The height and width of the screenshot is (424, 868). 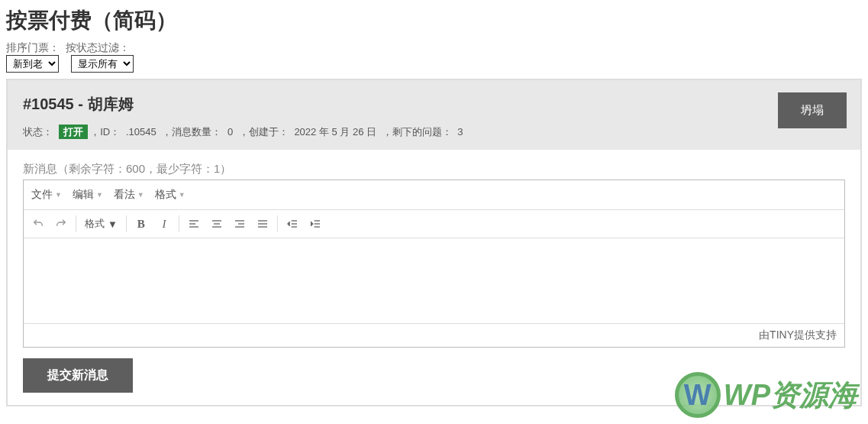 What do you see at coordinates (240, 224) in the screenshot?
I see `align-right-icon` at bounding box center [240, 224].